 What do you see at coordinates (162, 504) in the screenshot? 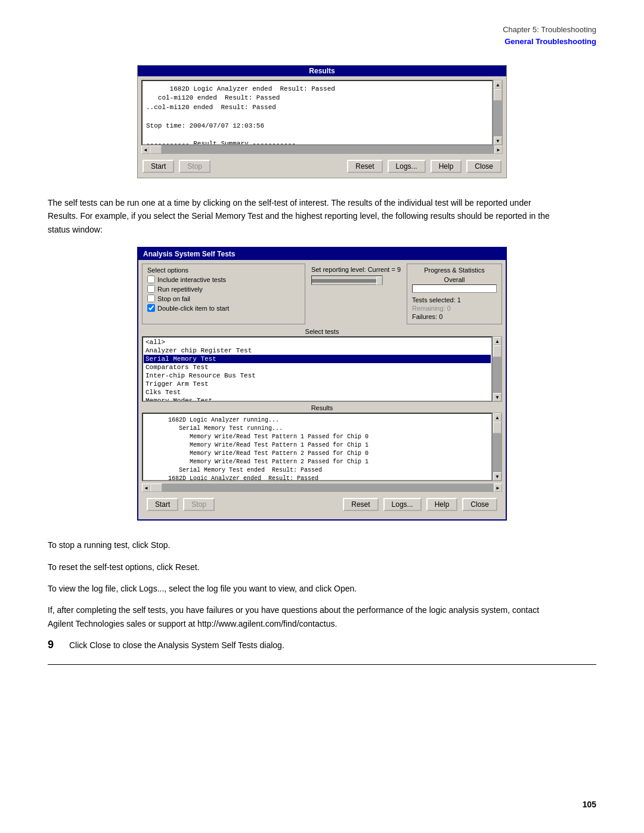
I see `second-start-button: Start` at bounding box center [162, 504].